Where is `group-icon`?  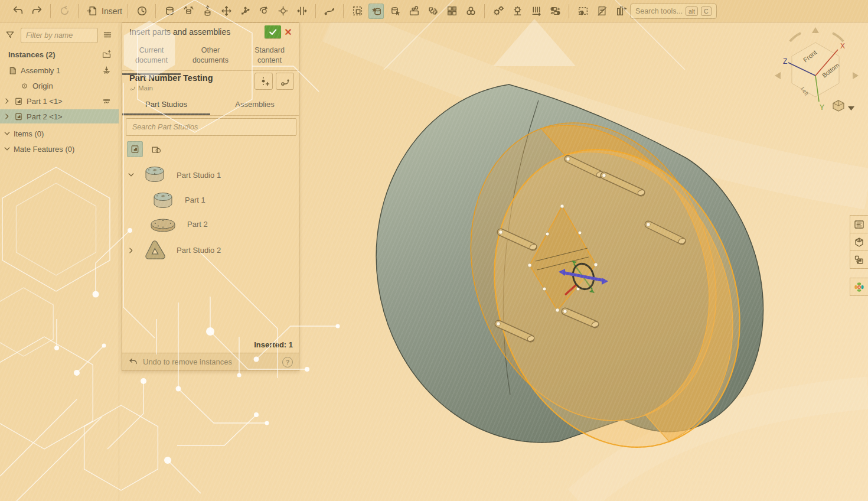
group-icon is located at coordinates (414, 11).